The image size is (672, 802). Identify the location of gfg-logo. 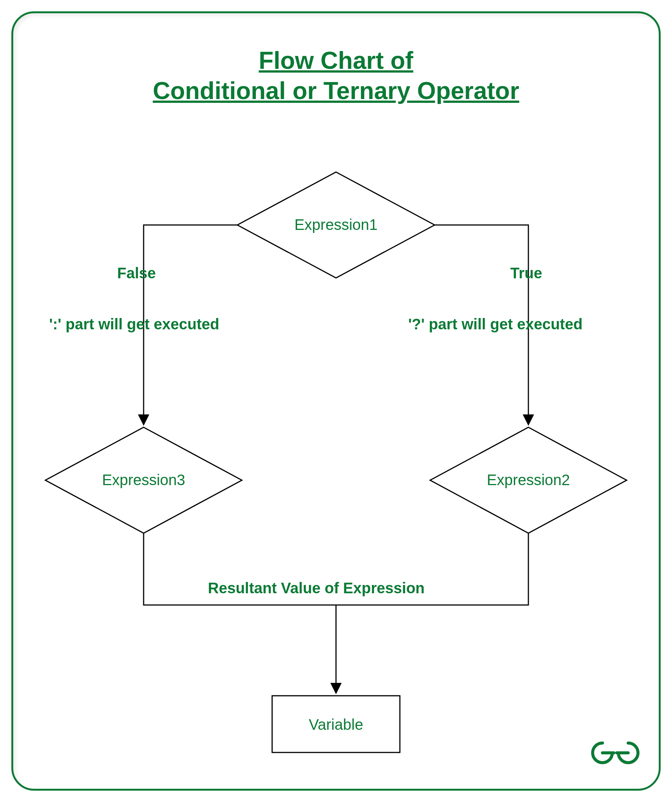
(615, 753).